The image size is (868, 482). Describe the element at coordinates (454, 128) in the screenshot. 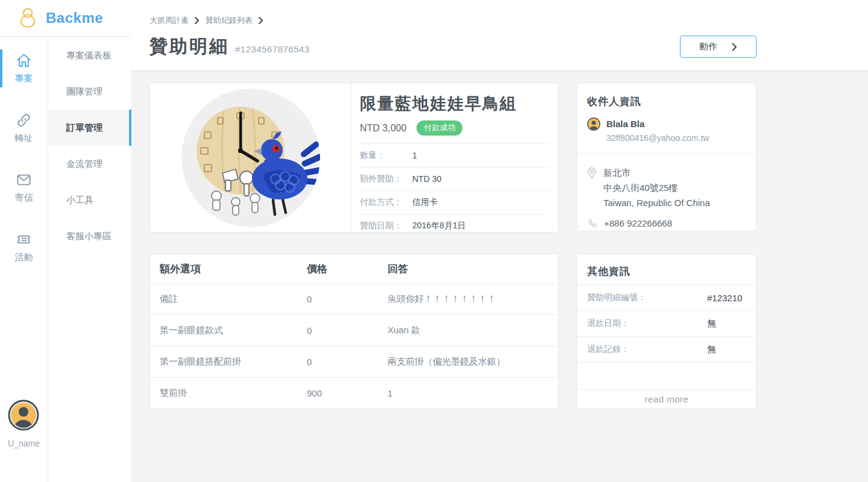

I see `price-row: NTD 3,000 付款成功` at that location.